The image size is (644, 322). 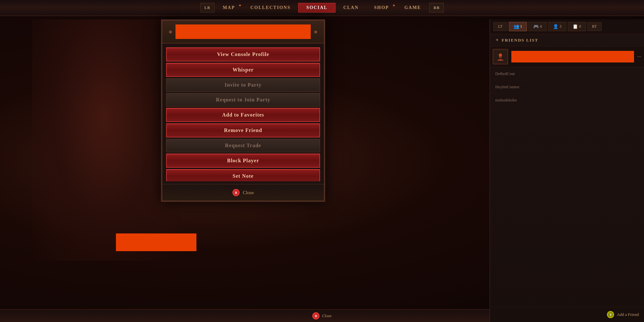 I want to click on request-to-join-party-button: Request to Join Party, so click(x=243, y=100).